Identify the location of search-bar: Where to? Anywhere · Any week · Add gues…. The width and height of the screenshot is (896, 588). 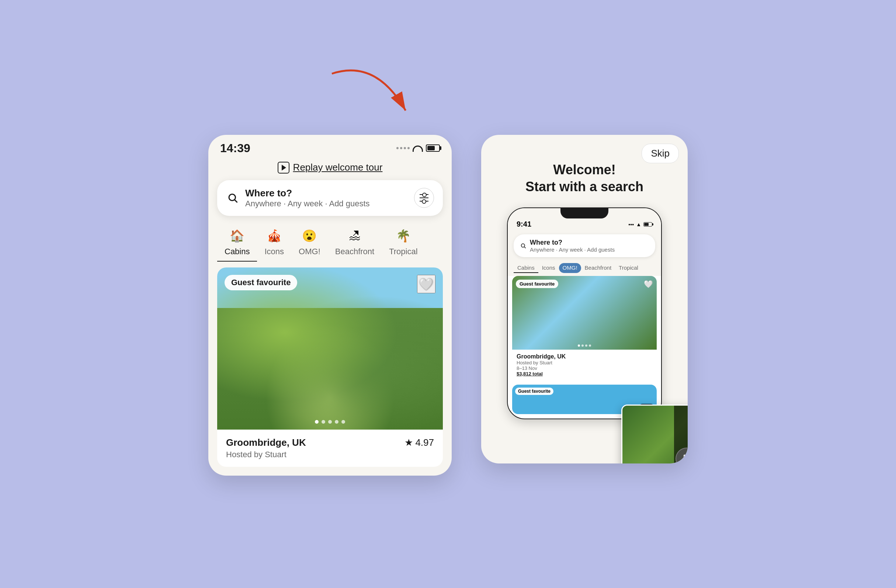
(330, 198).